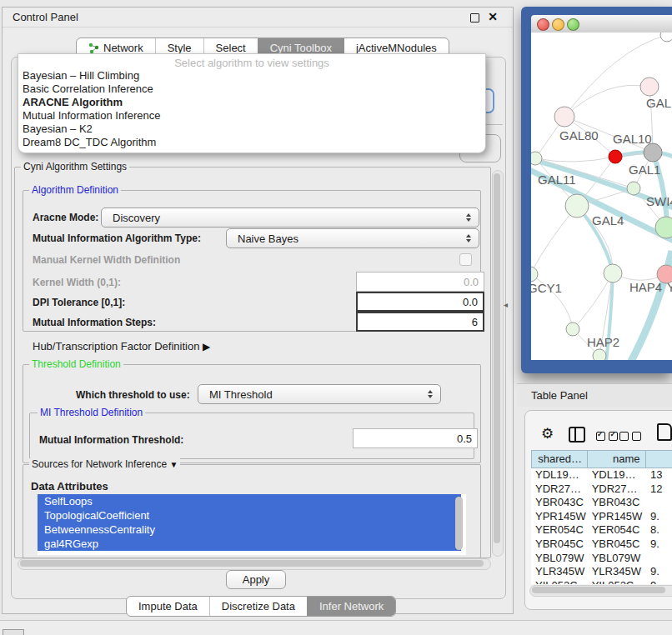 This screenshot has height=635, width=672. I want to click on algorithm-option: ARACNE Algorithm, so click(252, 102).